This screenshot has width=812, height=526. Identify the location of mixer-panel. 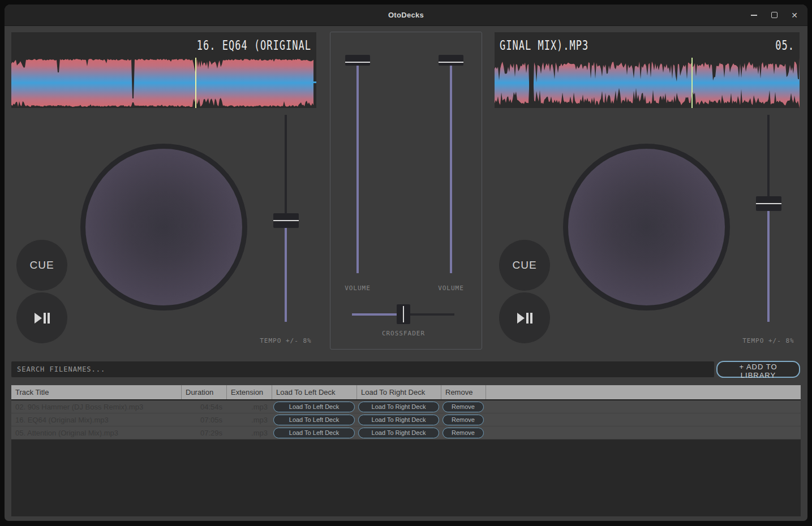
(406, 191).